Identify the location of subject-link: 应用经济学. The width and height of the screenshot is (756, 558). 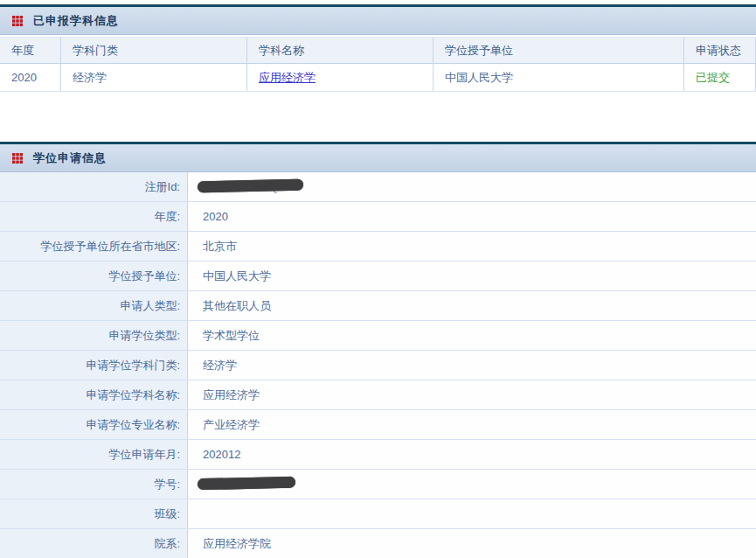
(287, 78).